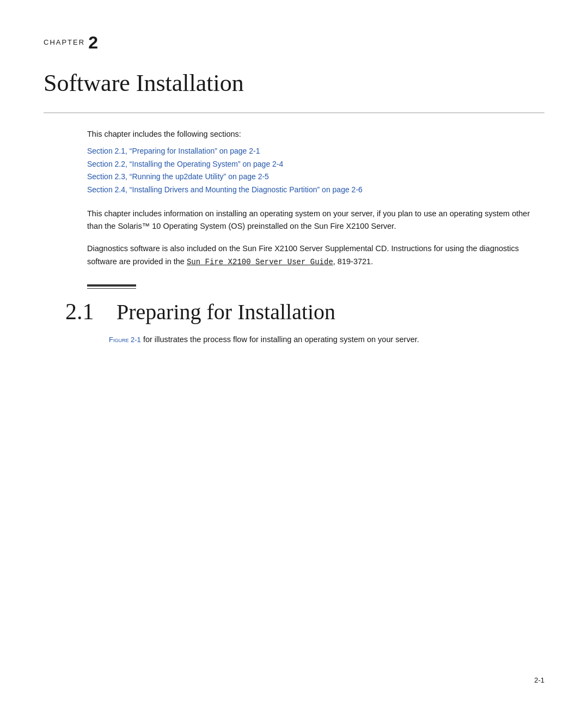 The width and height of the screenshot is (588, 706). I want to click on chapter-word: Chapter, so click(64, 42).